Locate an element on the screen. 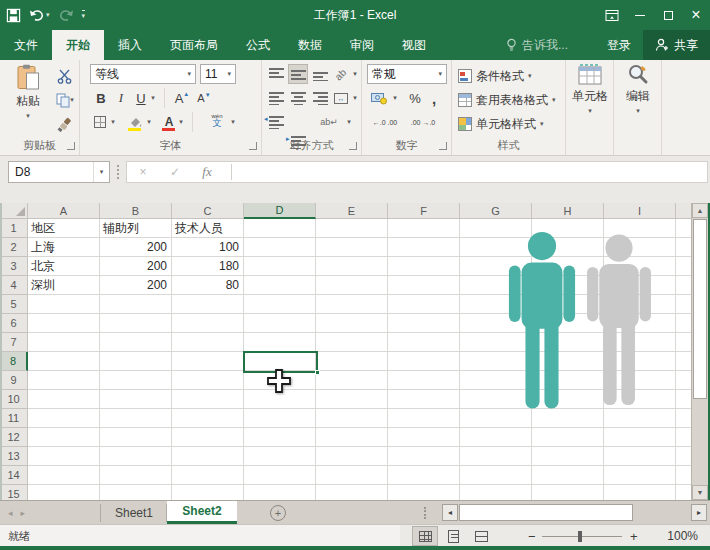 The image size is (710, 550). cell-F14 is located at coordinates (424, 476).